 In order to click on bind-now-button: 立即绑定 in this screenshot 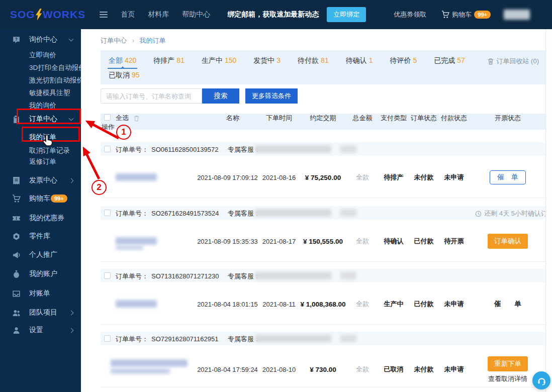, I will do `click(346, 15)`.